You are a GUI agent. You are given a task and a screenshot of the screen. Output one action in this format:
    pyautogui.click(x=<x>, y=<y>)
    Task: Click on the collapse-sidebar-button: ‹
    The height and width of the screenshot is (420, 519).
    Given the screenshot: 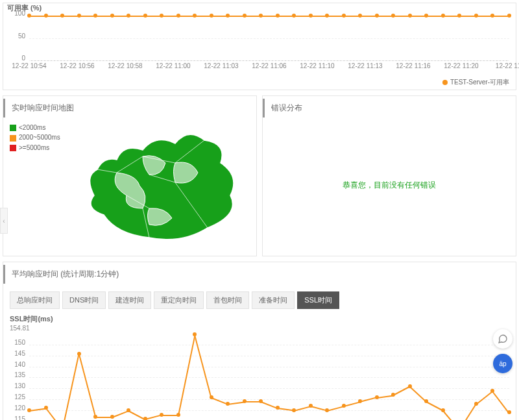 What is the action you would take?
    pyautogui.click(x=4, y=221)
    